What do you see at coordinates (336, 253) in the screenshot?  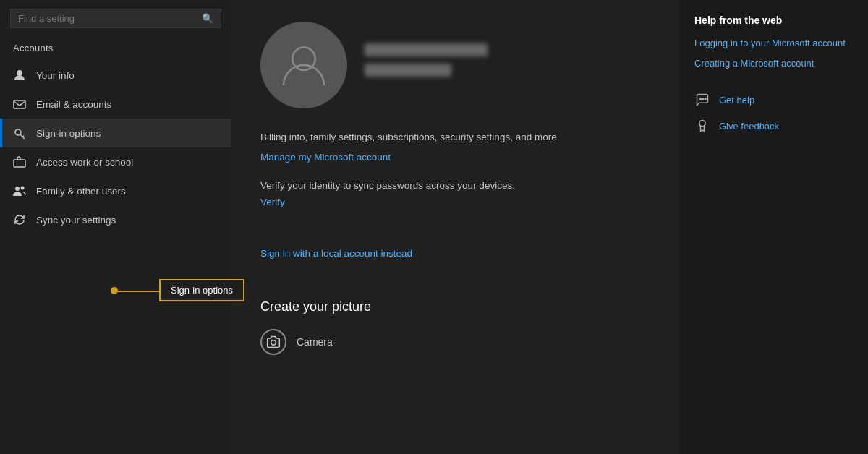 I see `local-account-link: Sign in with a local account instead` at bounding box center [336, 253].